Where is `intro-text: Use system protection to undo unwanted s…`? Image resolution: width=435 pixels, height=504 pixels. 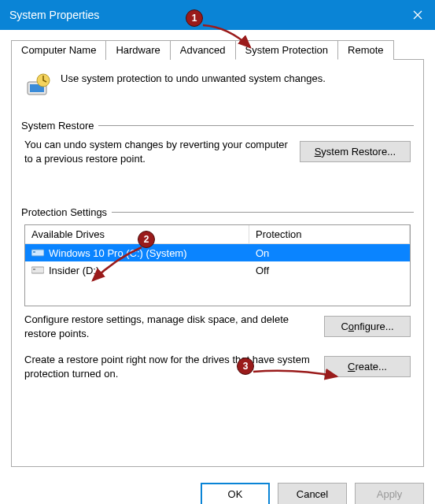
intro-text: Use system protection to undo unwanted s… is located at coordinates (194, 79).